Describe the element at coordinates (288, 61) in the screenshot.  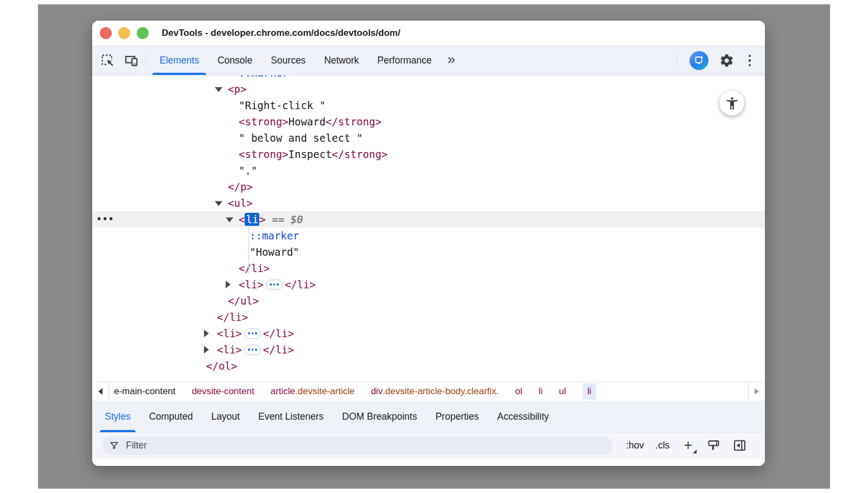
I see `tab-sources: Sources` at that location.